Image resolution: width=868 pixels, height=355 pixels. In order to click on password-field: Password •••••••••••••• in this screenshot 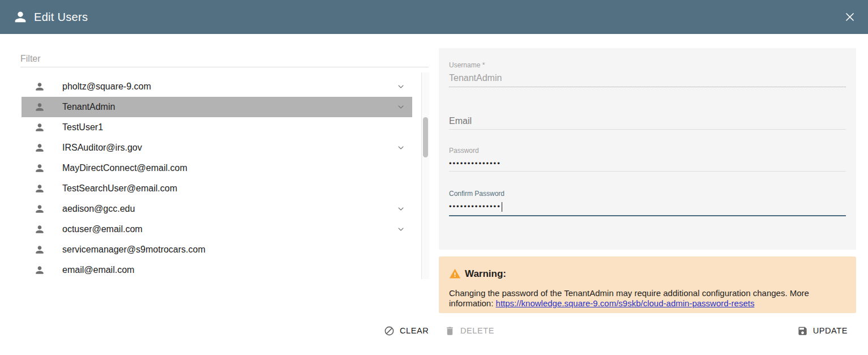, I will do `click(648, 159)`.